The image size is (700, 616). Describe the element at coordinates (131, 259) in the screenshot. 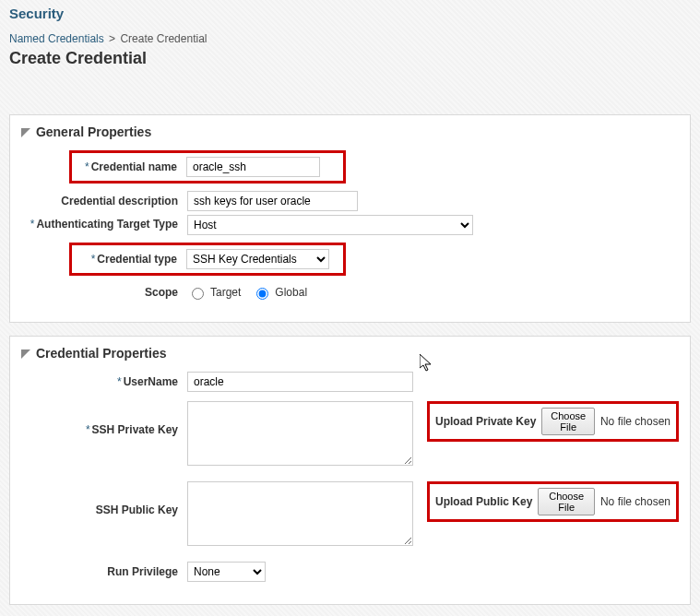

I see `credential-type-label: *Credential type` at that location.